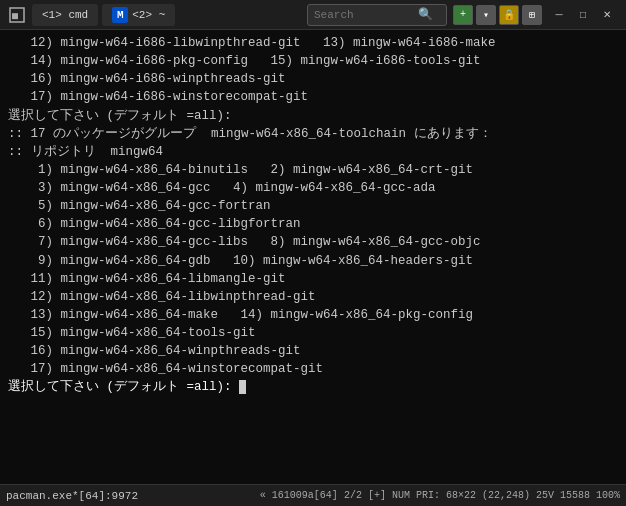 The height and width of the screenshot is (506, 626). What do you see at coordinates (506, 496) in the screenshot?
I see `parens-label: (22,248)` at bounding box center [506, 496].